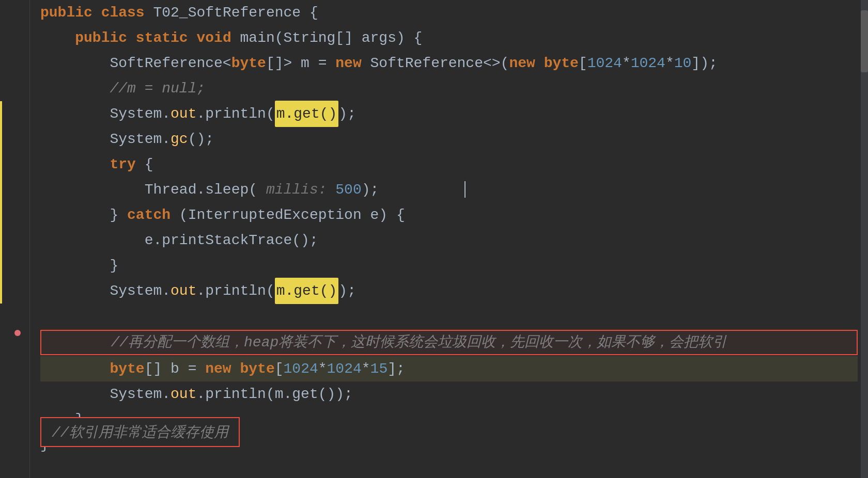 The image size is (868, 478). What do you see at coordinates (127, 369) in the screenshot?
I see `keyword-byte-3: byte` at bounding box center [127, 369].